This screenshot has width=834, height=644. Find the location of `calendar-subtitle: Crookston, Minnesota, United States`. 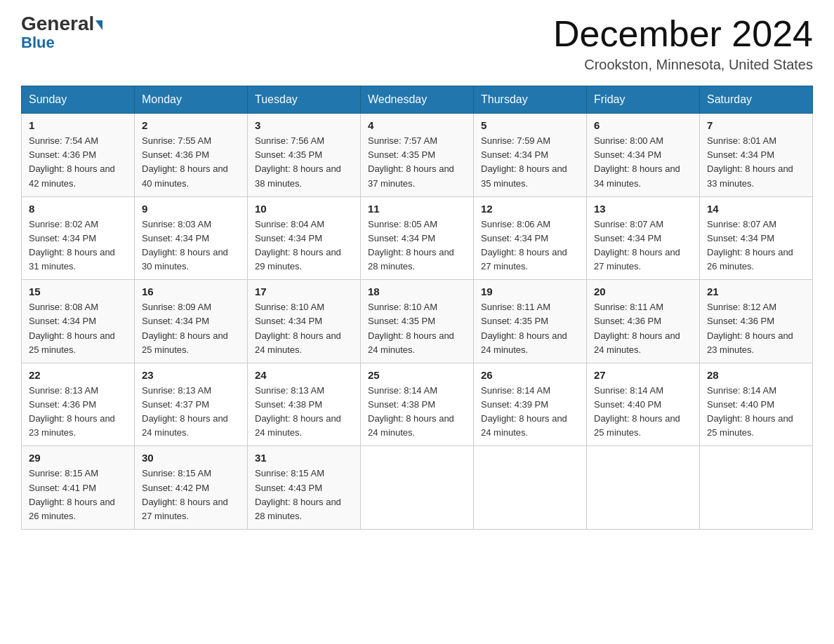

calendar-subtitle: Crookston, Minnesota, United States is located at coordinates (683, 65).